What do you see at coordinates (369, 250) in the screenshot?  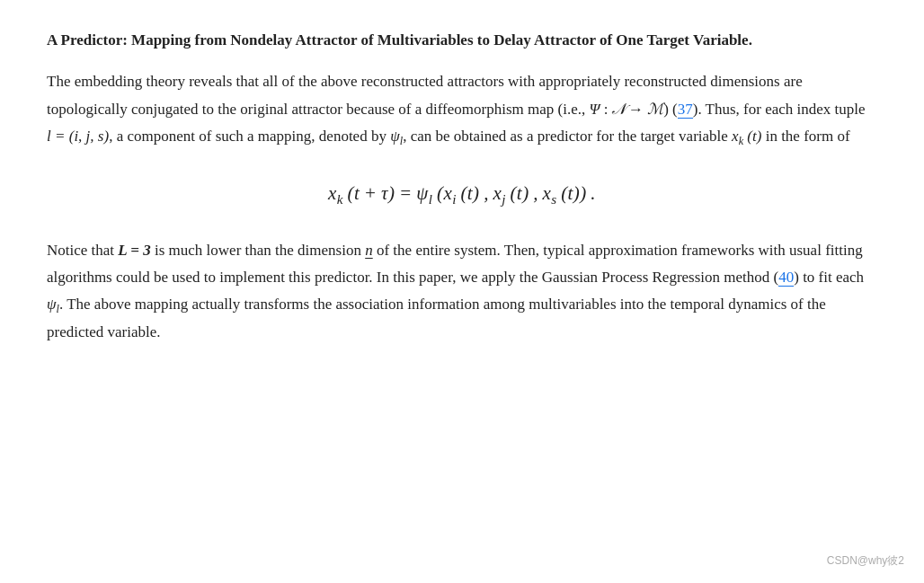 I see `n-dimension: n` at bounding box center [369, 250].